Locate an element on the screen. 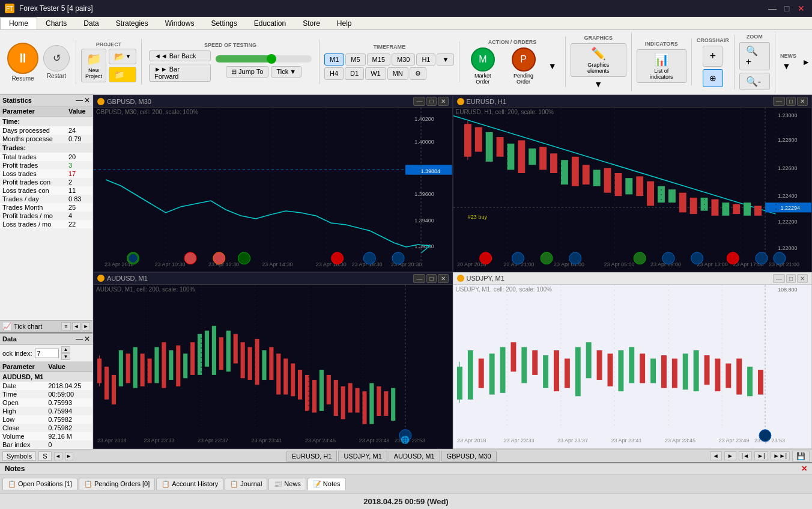 Image resolution: width=812 pixels, height=509 pixels. open-project-button: 📂▼ is located at coordinates (123, 56).